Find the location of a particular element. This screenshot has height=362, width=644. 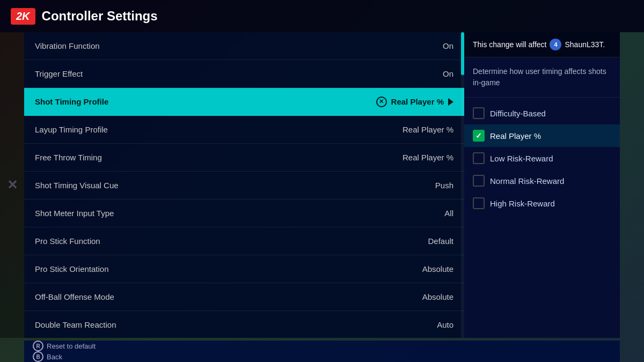

option-item: Normal Risk-Reward is located at coordinates (542, 181).